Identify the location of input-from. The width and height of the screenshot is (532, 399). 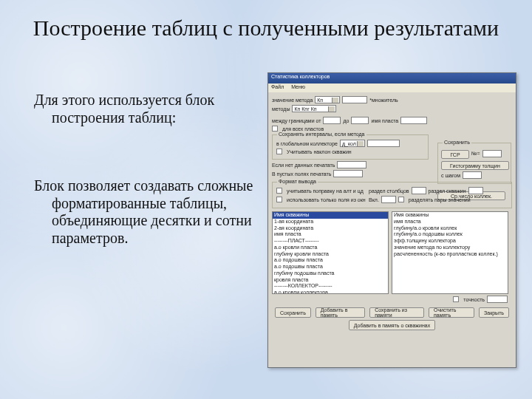
(332, 120).